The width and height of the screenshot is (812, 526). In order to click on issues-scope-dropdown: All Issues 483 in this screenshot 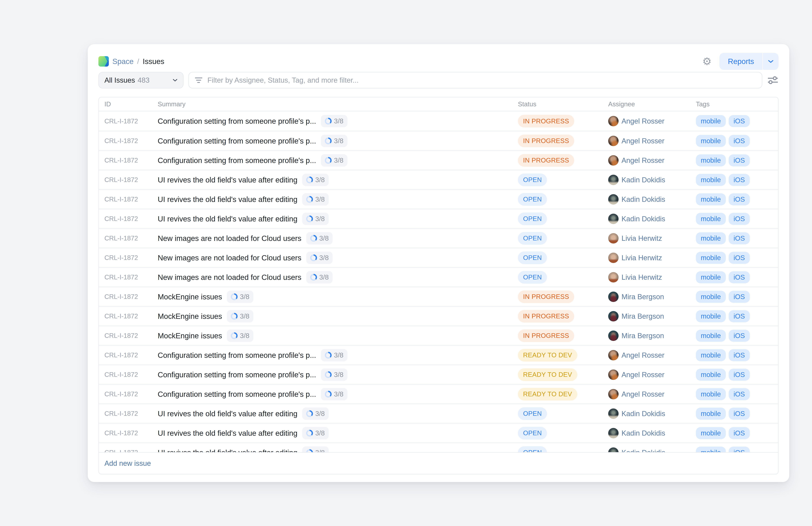, I will do `click(141, 80)`.